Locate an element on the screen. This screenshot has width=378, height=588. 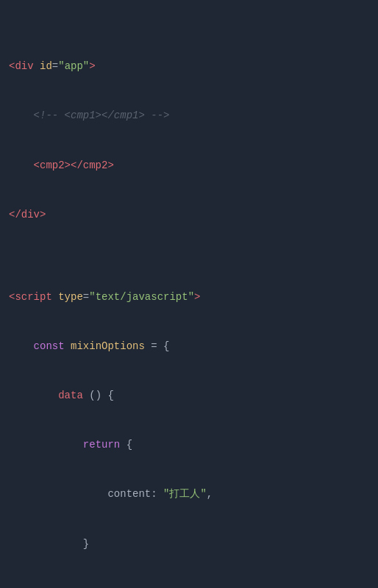
code-line-6: <script type="text/javascript"> is located at coordinates (189, 297).